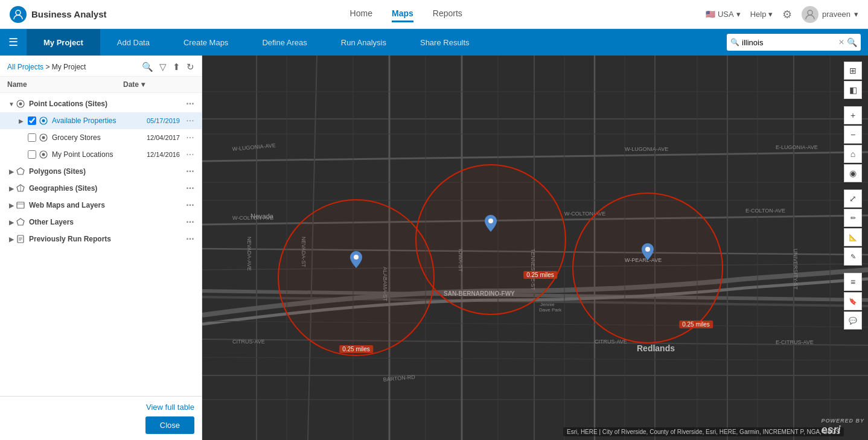  I want to click on draw-button: ✏, so click(853, 218).